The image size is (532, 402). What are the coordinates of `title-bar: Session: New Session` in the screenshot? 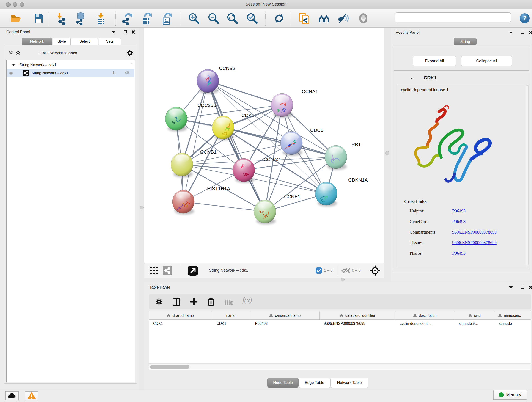 It's located at (266, 5).